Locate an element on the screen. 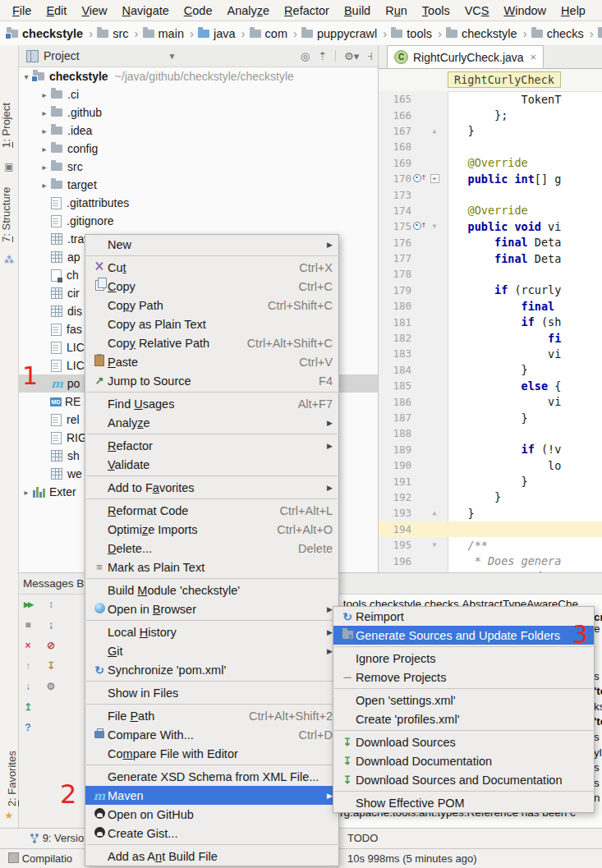  breadcrumb-main: main is located at coordinates (163, 34).